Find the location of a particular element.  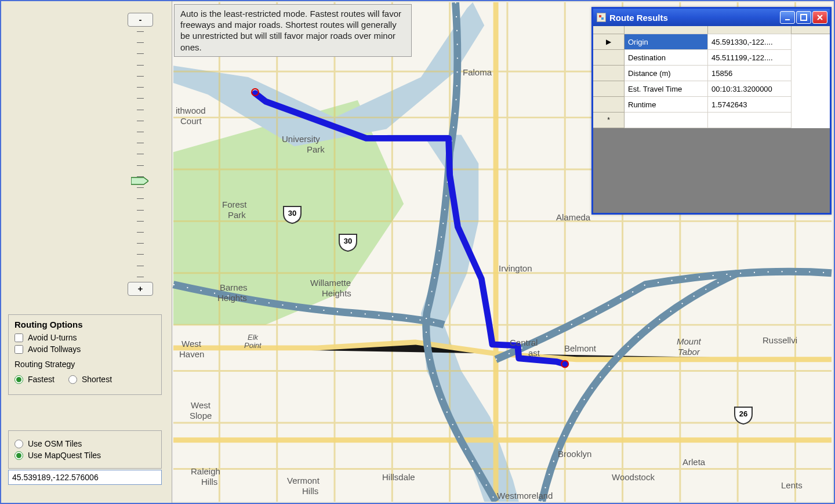

grid-row: Est. Travel Time 00:10:31.3200000 is located at coordinates (711, 89).